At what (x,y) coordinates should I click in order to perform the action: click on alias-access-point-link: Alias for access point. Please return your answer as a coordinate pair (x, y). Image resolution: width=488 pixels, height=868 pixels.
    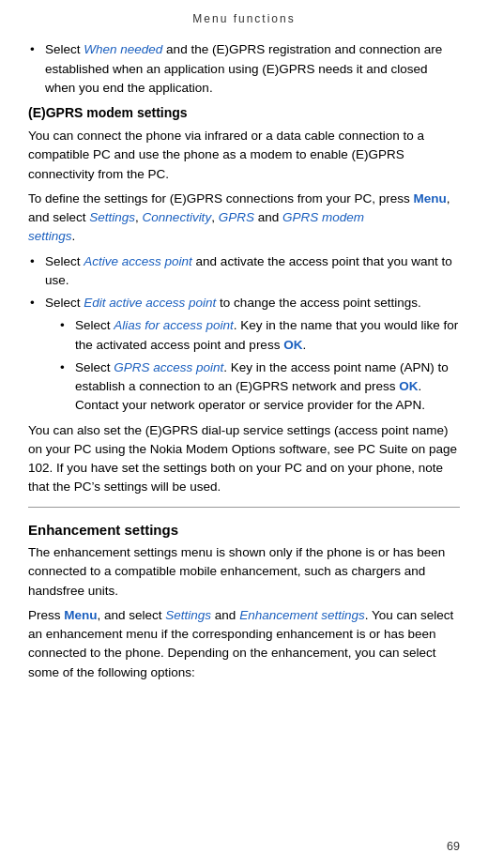
    Looking at the image, I should click on (174, 325).